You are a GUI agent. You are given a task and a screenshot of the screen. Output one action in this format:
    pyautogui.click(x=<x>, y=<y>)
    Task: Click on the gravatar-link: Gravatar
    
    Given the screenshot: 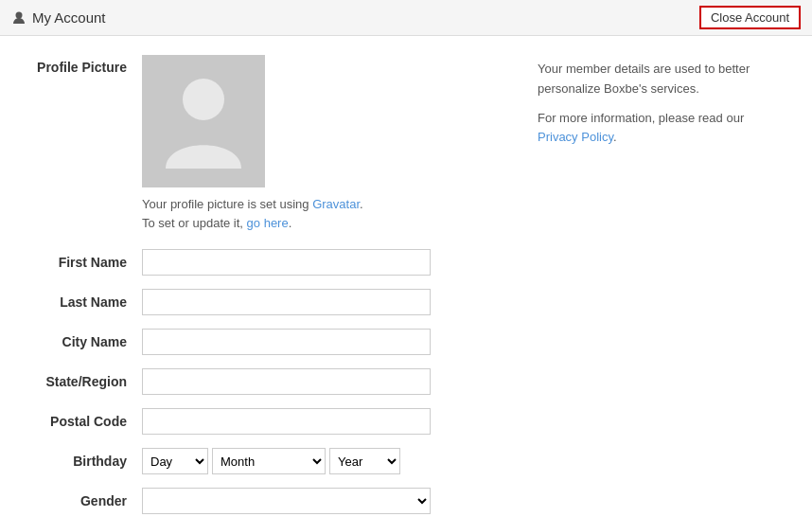 What is the action you would take?
    pyautogui.click(x=336, y=205)
    